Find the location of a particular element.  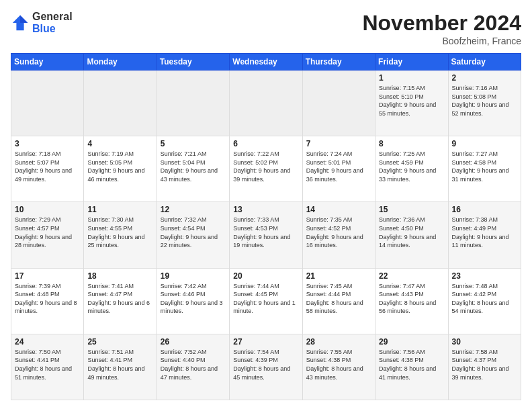

calendar-cell-w2-d1: 3Sunrise: 7:18 AM Sunset: 5:07 PM Daylig… is located at coordinates (48, 169).